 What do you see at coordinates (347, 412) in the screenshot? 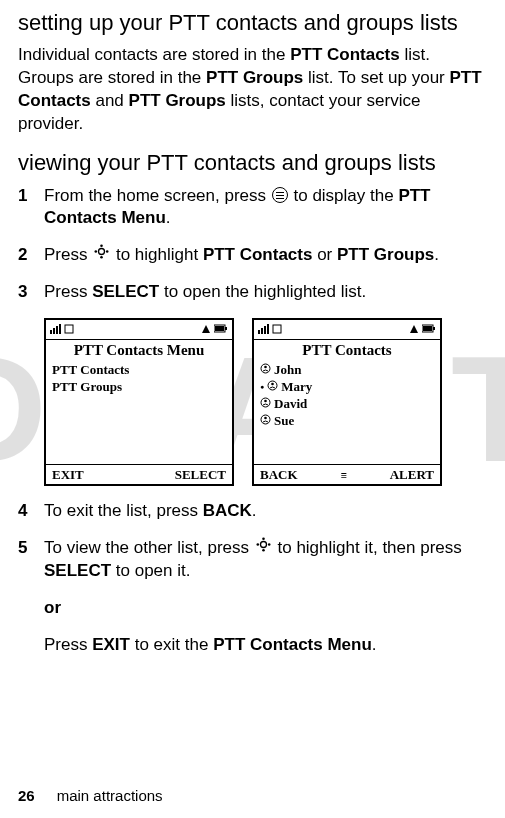
I see `screen-body: John ●Mary David Sue` at bounding box center [347, 412].